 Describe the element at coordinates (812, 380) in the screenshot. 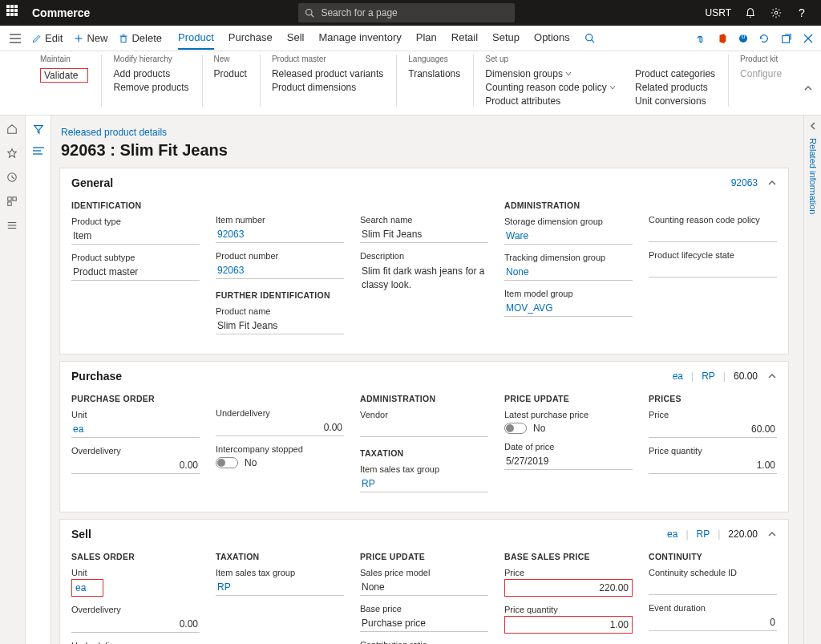

I see `right-rail: Related information` at that location.